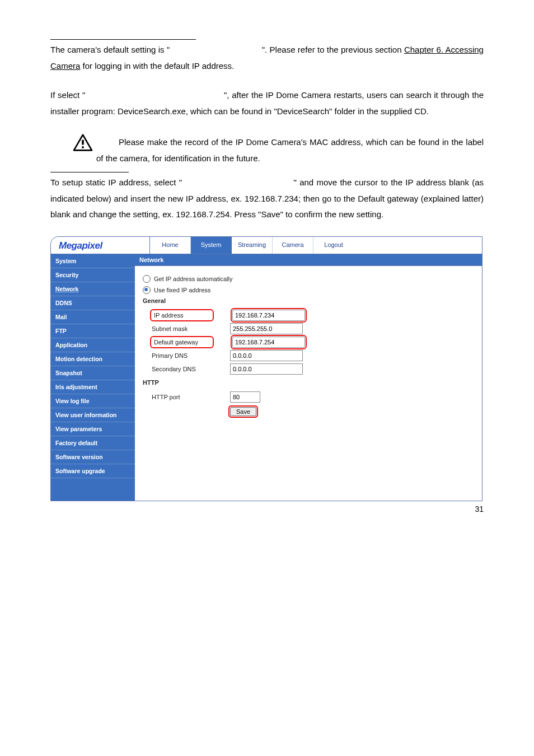 The width and height of the screenshot is (534, 756). What do you see at coordinates (193, 279) in the screenshot?
I see `radio-label: Get IP address automatically` at bounding box center [193, 279].